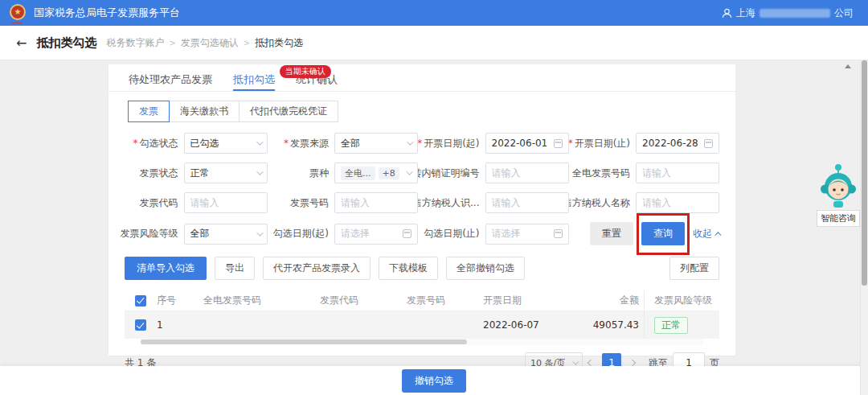 The width and height of the screenshot is (868, 395). What do you see at coordinates (422, 173) in the screenshot?
I see `filter-row-2: 发票状态 正常 票种 全电... +8 转内销证明编号` at bounding box center [422, 173].